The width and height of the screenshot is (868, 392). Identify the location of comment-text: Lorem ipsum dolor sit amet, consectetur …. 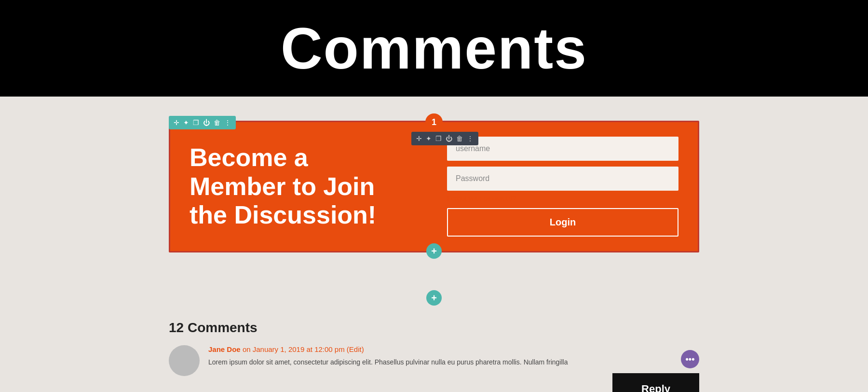
(401, 362).